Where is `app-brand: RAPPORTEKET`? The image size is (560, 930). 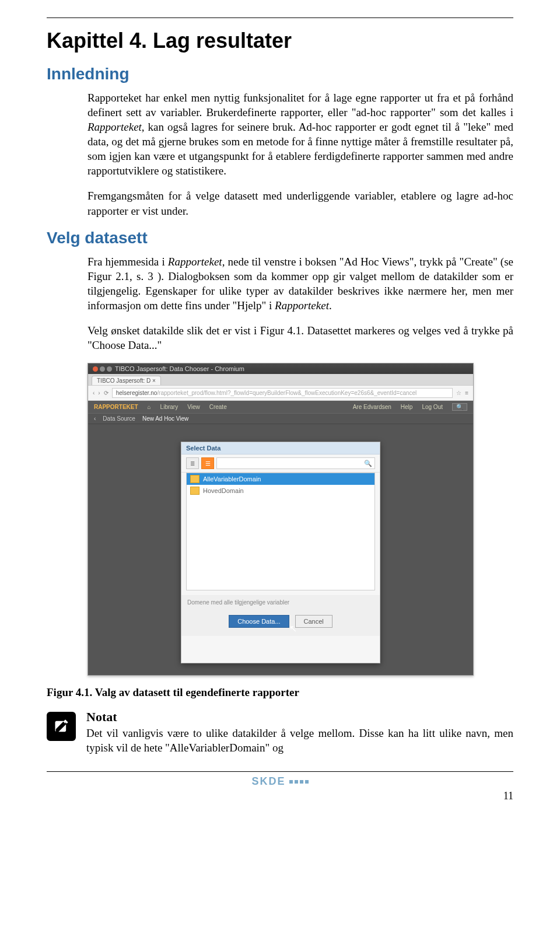
app-brand: RAPPORTEKET is located at coordinates (116, 407).